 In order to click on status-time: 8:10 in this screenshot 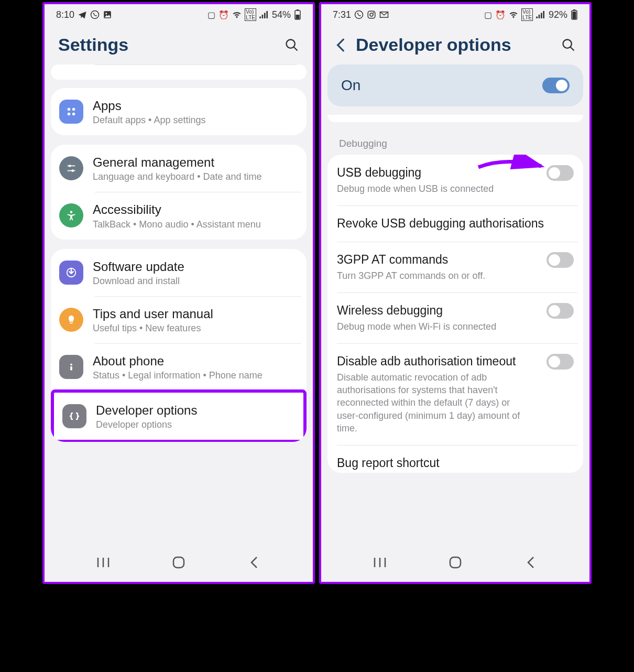, I will do `click(65, 15)`.